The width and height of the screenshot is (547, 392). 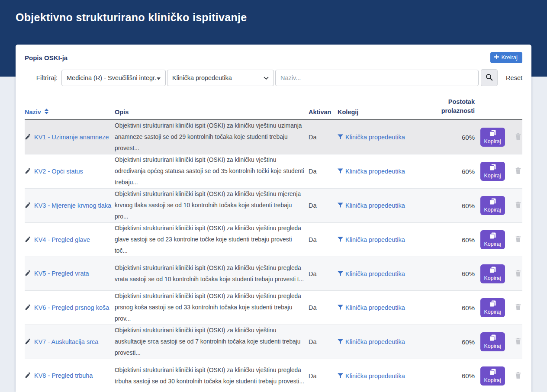 I want to click on column-header-actions, so click(x=492, y=109).